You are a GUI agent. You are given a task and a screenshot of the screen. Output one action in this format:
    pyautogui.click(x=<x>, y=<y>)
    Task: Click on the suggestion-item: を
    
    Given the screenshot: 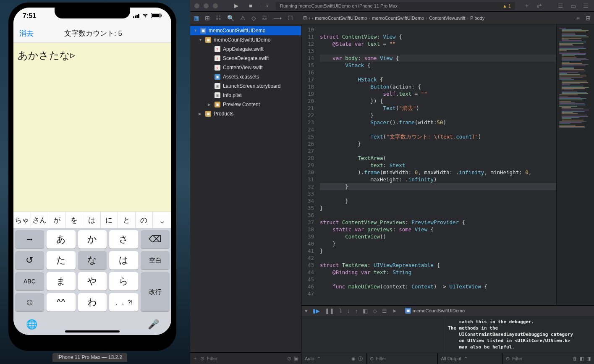 What is the action you would take?
    pyautogui.click(x=75, y=220)
    